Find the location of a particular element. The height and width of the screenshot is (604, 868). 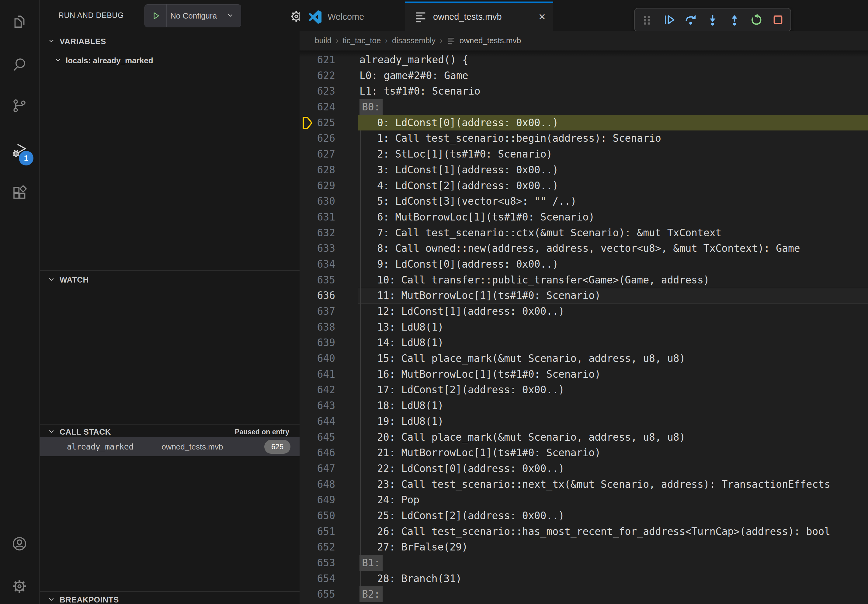

code-line-642: 64217: LdConst[2](address: 0x00..) is located at coordinates (584, 390).